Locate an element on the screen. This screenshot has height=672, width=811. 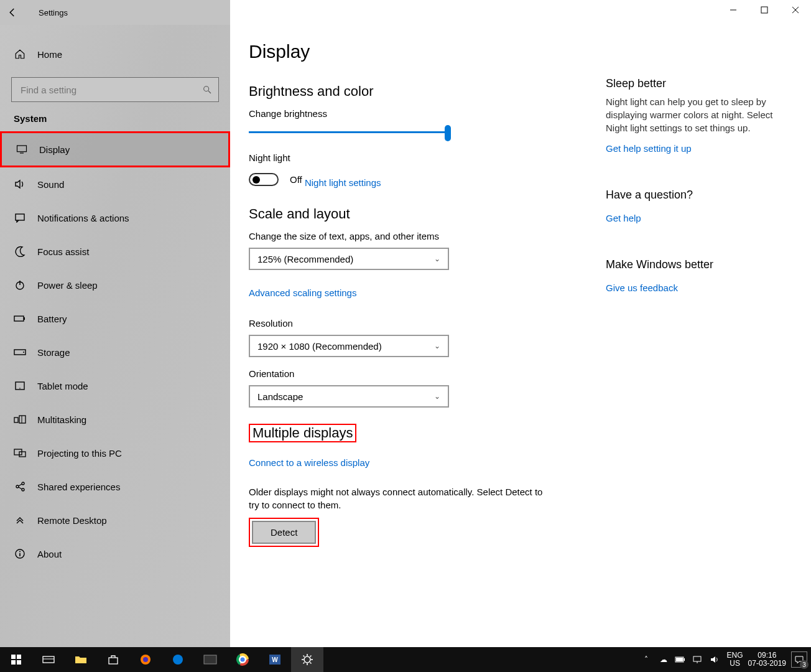
minimize-button is located at coordinates (733, 10).